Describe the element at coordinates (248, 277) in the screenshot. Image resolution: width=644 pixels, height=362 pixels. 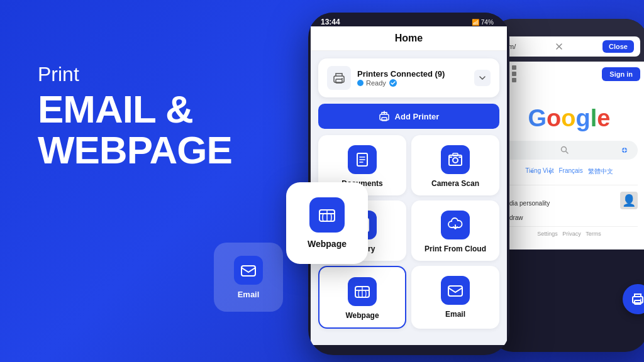
I see `email-float-card: Email` at that location.